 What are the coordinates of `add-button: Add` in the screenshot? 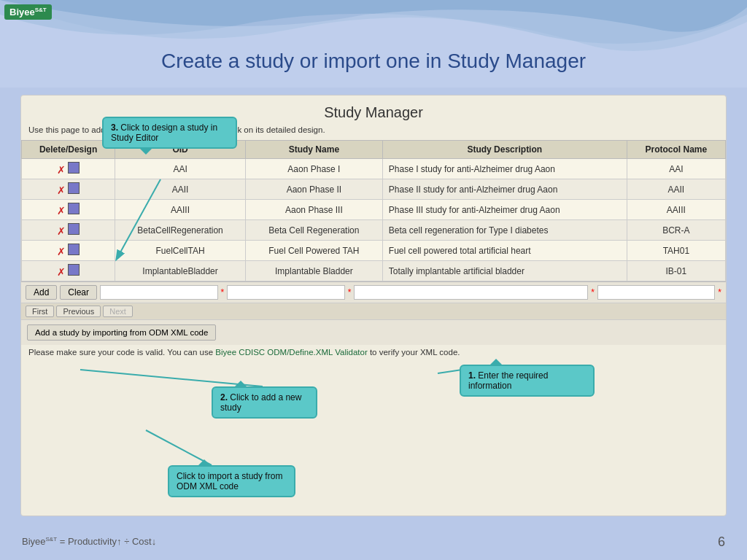 It's located at (41, 292).